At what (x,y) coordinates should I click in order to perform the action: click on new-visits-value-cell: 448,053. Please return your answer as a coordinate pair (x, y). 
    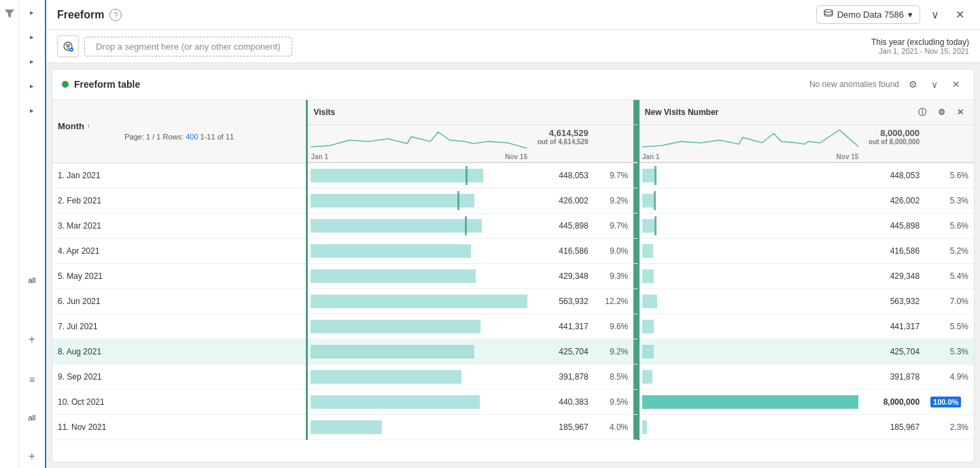
    Looking at the image, I should click on (893, 176).